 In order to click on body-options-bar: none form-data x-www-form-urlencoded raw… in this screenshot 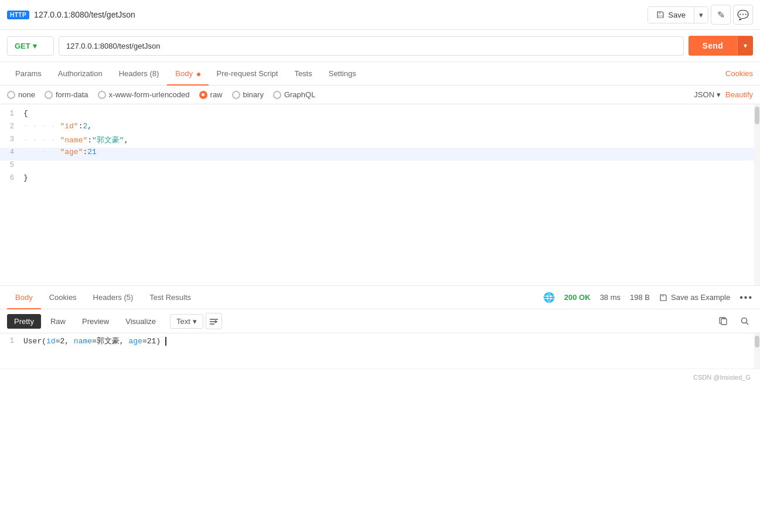, I will do `click(380, 95)`.